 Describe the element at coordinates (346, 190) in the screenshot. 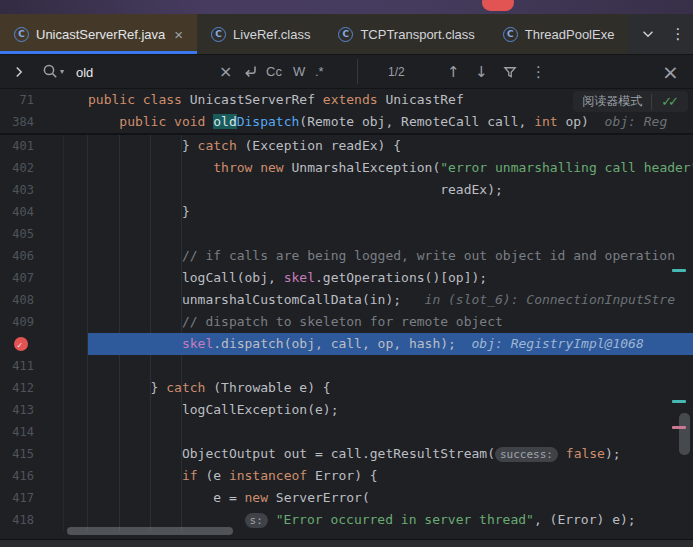

I see `code-line: 403 readEx);` at that location.